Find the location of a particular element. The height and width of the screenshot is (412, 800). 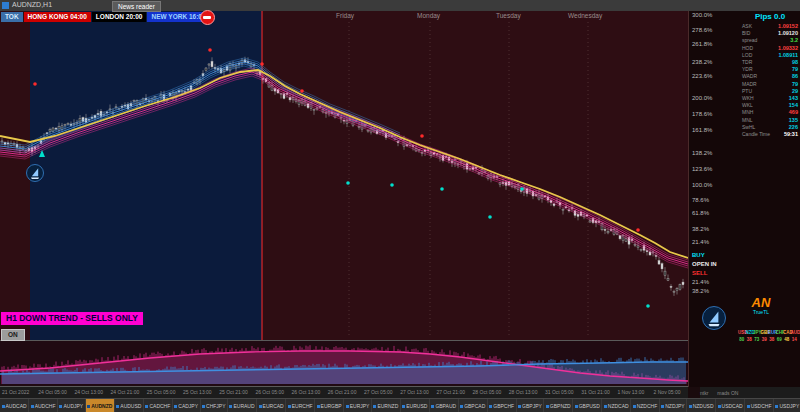

symbol-tab-euraud: EURAUD is located at coordinates (242, 406).